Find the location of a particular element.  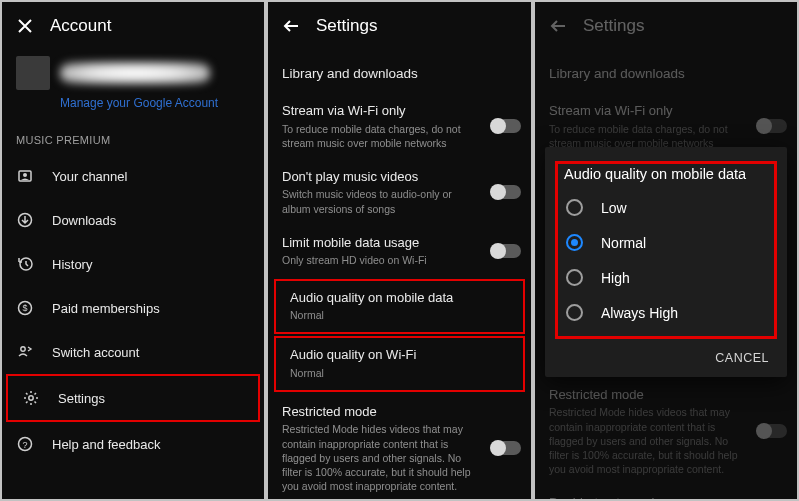

audio-quality-dialog: Audio quality on mobile data Low Normal … is located at coordinates (666, 262).